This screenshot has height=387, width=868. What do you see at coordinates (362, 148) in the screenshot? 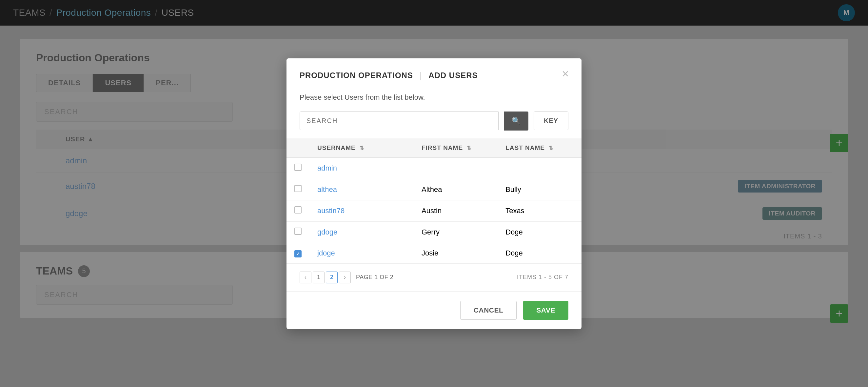
I see `col-username: USERNAME ⇅` at bounding box center [362, 148].